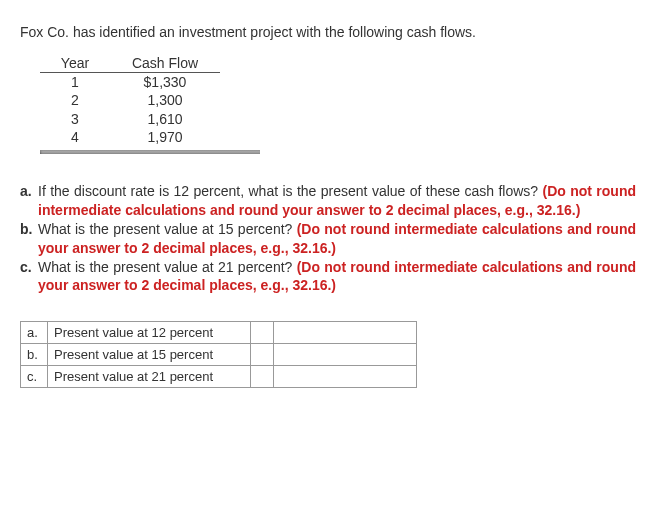 The height and width of the screenshot is (509, 656). I want to click on table-divider, so click(150, 152).